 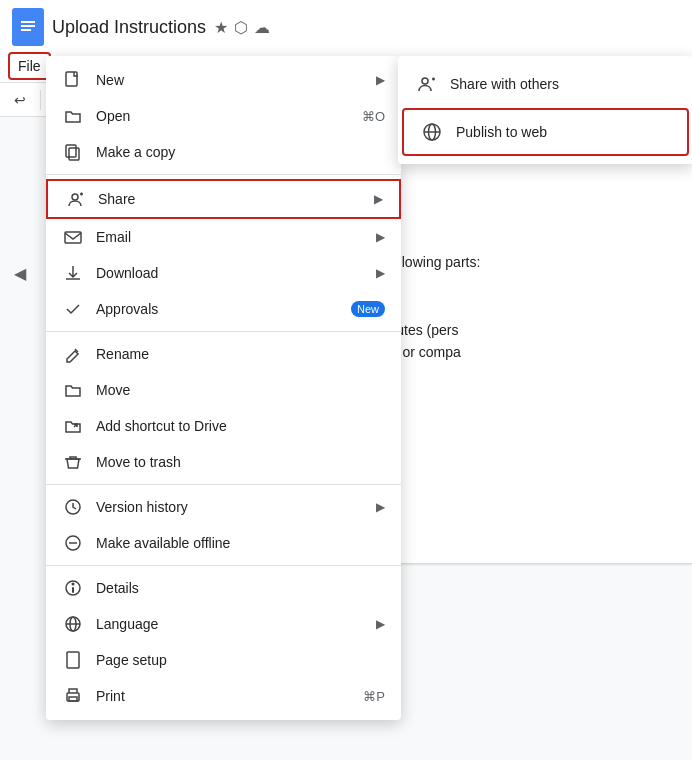 What do you see at coordinates (240, 543) in the screenshot?
I see `offline-label: Make available offline` at bounding box center [240, 543].